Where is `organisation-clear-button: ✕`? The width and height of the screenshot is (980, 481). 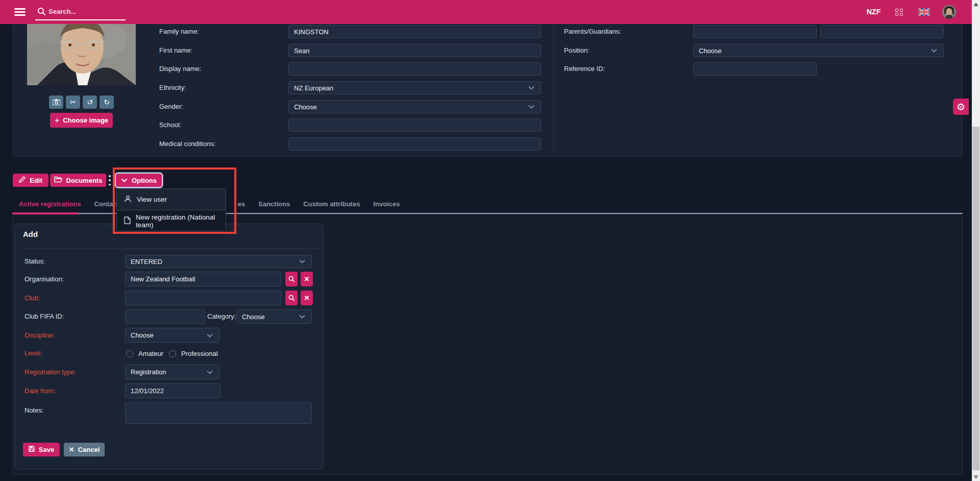
organisation-clear-button: ✕ is located at coordinates (307, 279).